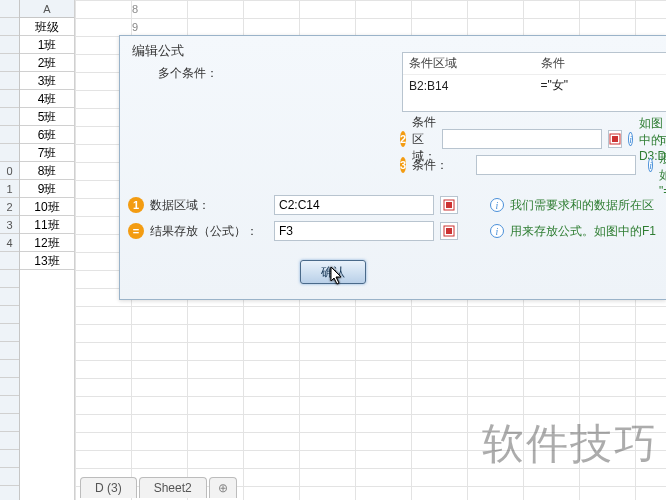 The width and height of the screenshot is (666, 500). I want to click on hint-cond: 可输入形式如">15" "=, so click(662, 166).